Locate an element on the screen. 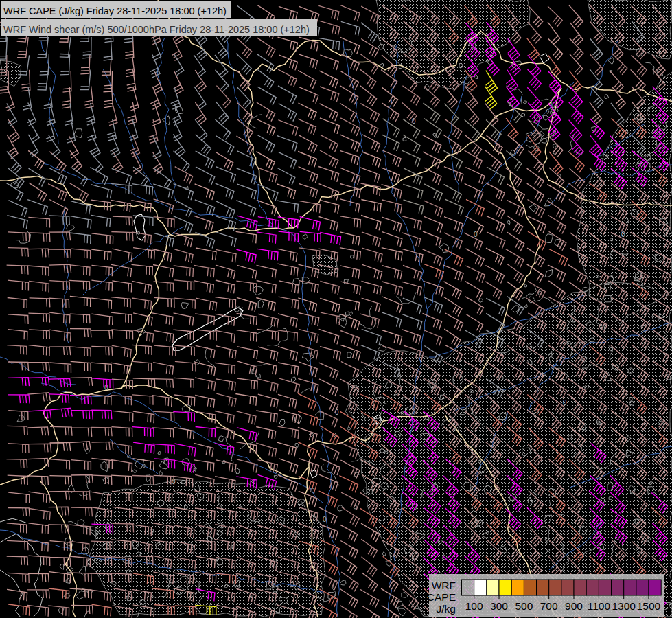 This screenshot has width=672, height=618. svg-text: 900 is located at coordinates (574, 606).